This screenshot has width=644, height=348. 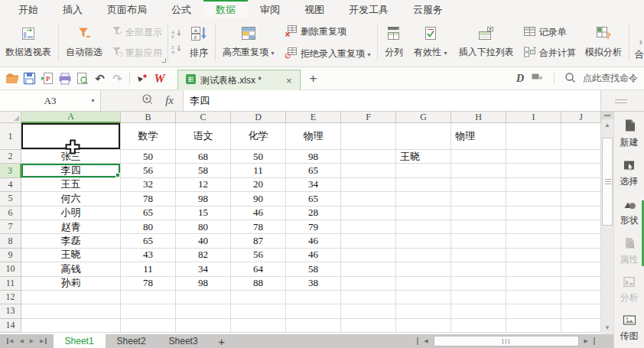 I want to click on cell-J6, so click(x=581, y=213).